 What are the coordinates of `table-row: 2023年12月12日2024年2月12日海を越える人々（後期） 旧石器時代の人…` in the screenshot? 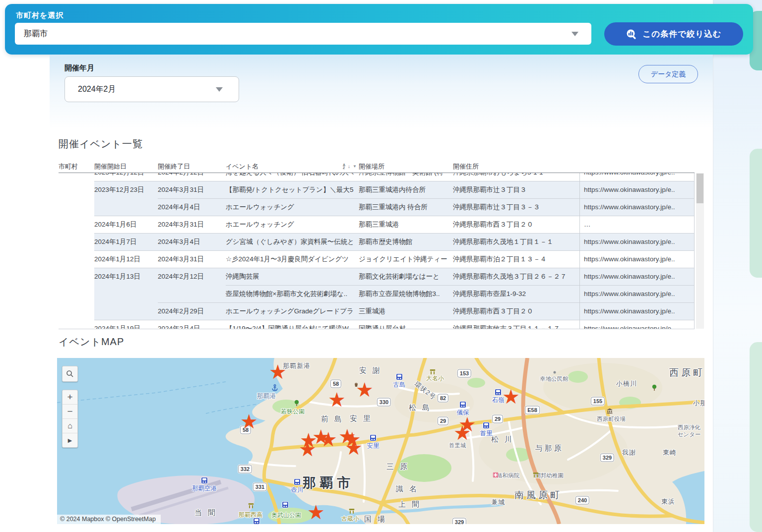 It's located at (377, 177).